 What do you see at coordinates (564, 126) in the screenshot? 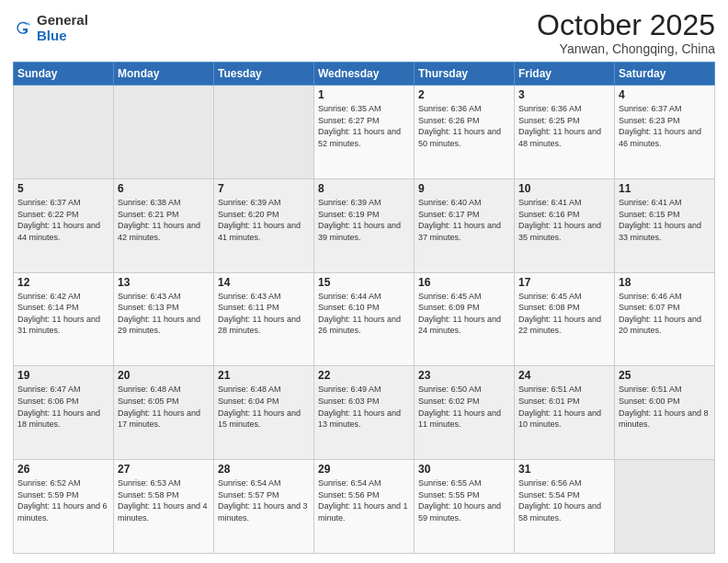
I see `cell-info: Sunrise: 6:36 AM Sunset: 6:25 PM Dayligh…` at bounding box center [564, 126].